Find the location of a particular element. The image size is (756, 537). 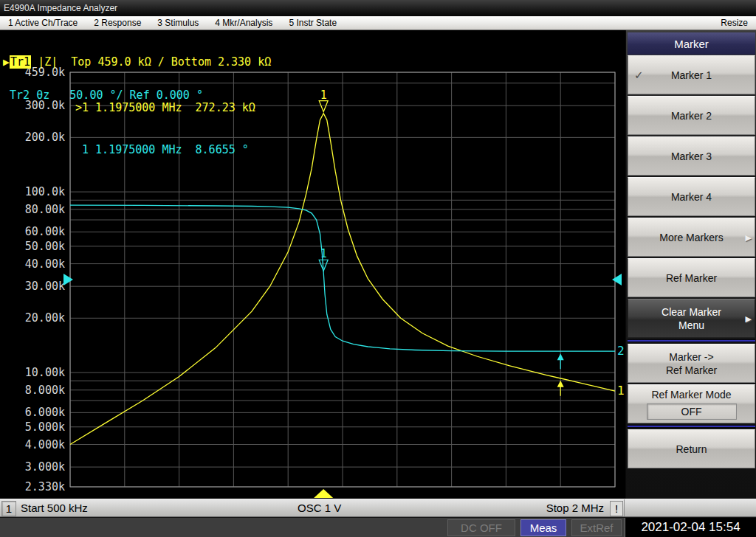

softkey-clear-marker-menu: Clear Marker Menu▶ is located at coordinates (691, 319).